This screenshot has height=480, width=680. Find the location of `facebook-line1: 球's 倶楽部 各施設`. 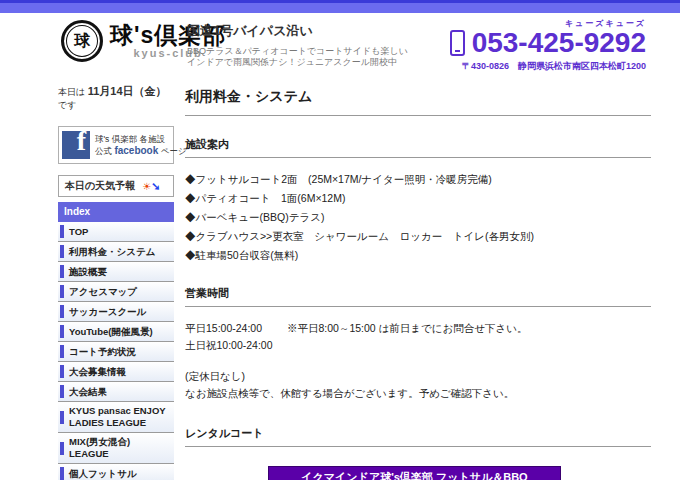

facebook-line1: 球's 倶楽部 各施設 is located at coordinates (141, 139).